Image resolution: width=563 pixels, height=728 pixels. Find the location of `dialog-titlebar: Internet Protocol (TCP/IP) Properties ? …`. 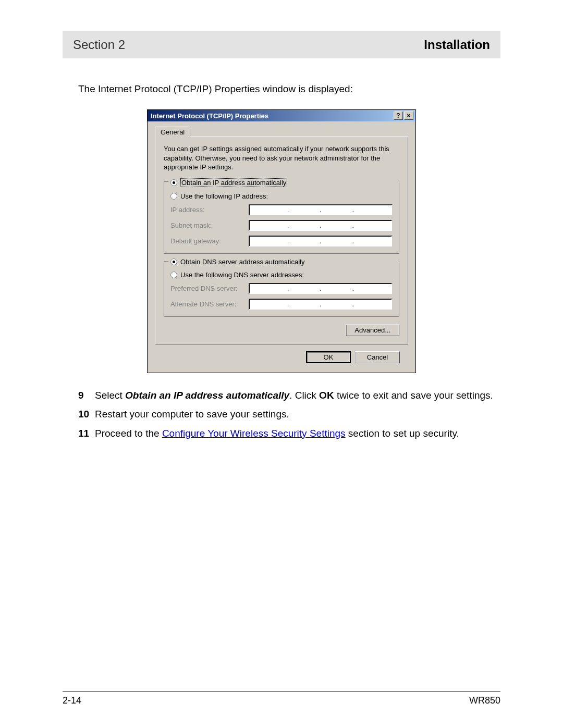

dialog-titlebar: Internet Protocol (TCP/IP) Properties ? … is located at coordinates (282, 116).